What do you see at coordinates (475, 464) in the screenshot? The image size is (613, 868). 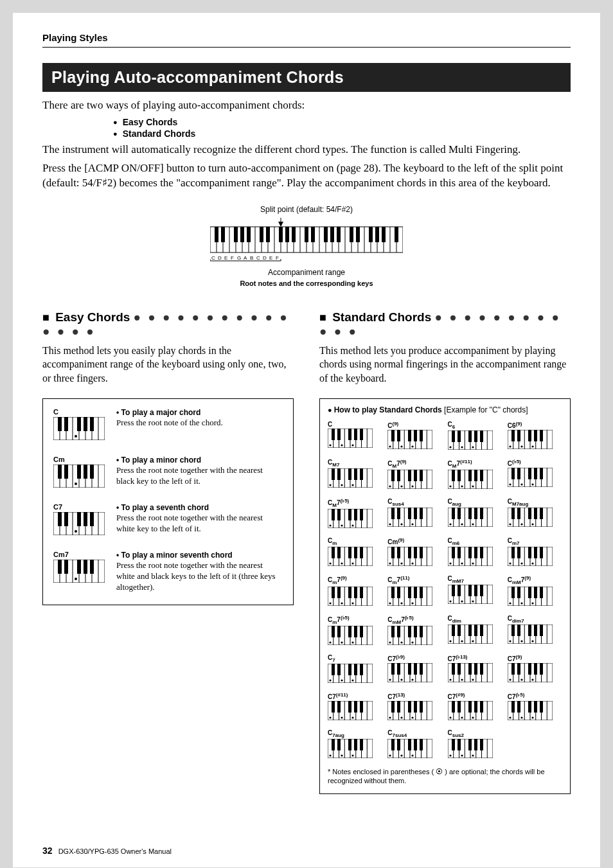 I see `chord-name: CM7(#11)` at bounding box center [475, 464].